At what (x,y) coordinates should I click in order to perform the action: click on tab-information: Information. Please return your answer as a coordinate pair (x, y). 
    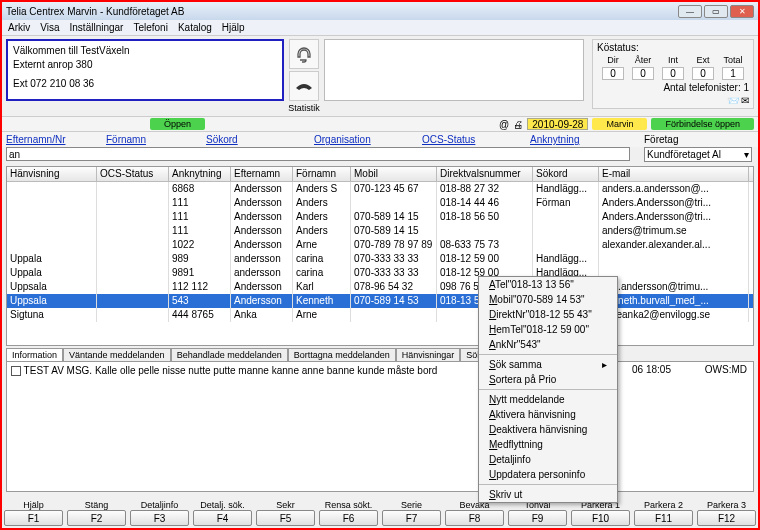
    Looking at the image, I should click on (34, 354).